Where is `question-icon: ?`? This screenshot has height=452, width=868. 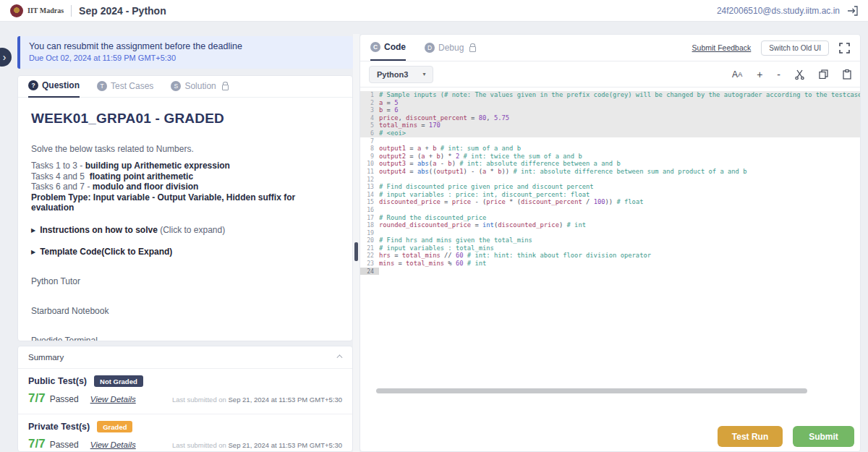
question-icon: ? is located at coordinates (33, 85).